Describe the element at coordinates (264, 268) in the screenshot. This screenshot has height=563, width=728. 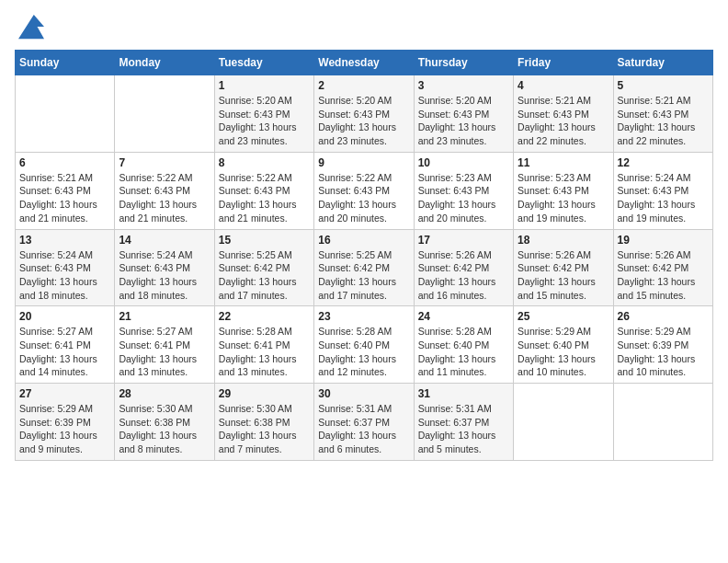
I see `calendar-cell: 15Sunrise: 5:25 AMSunset: 6:42 PMDayligh…` at that location.